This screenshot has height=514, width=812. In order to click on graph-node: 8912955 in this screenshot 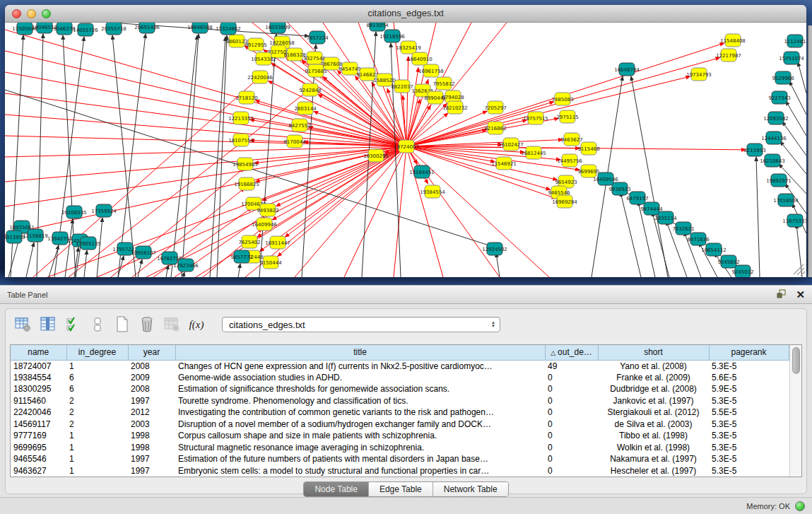, I will do `click(256, 45)`.